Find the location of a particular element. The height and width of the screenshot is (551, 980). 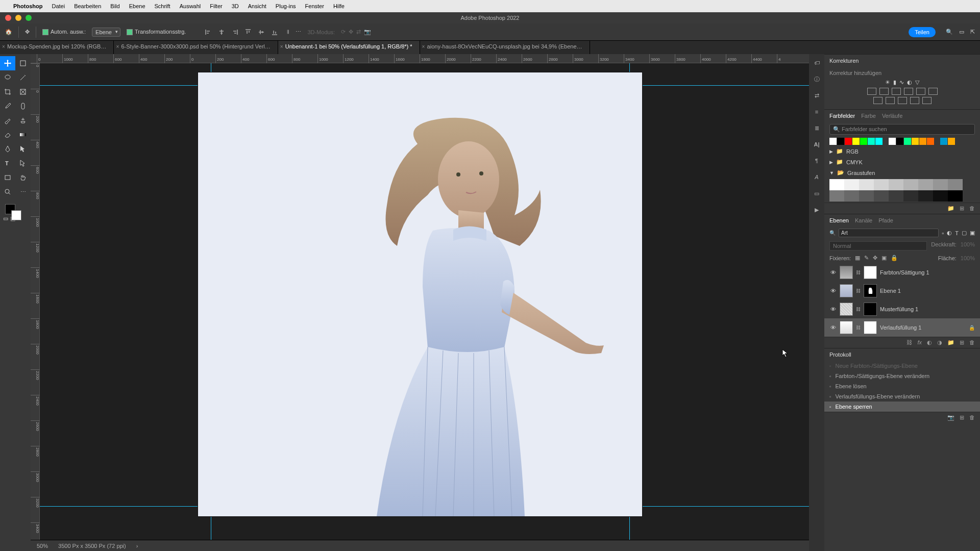

levels-icon: ▮ is located at coordinates (895, 83).